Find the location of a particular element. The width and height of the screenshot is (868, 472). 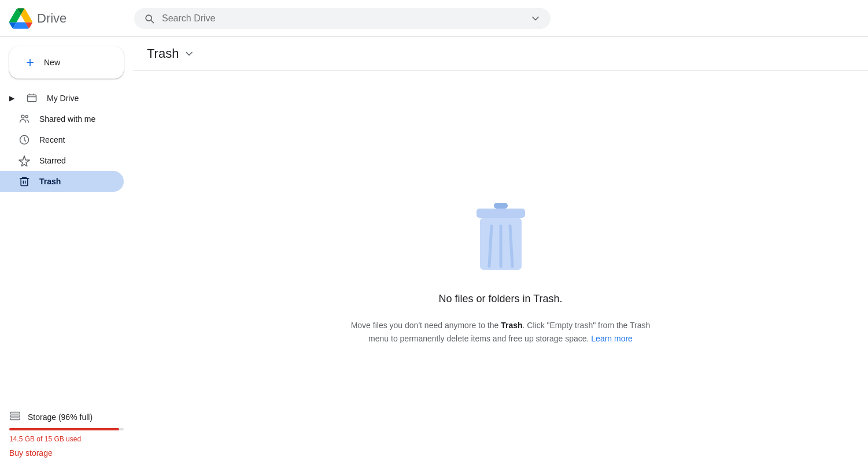

logo-area: Drive is located at coordinates (67, 18).